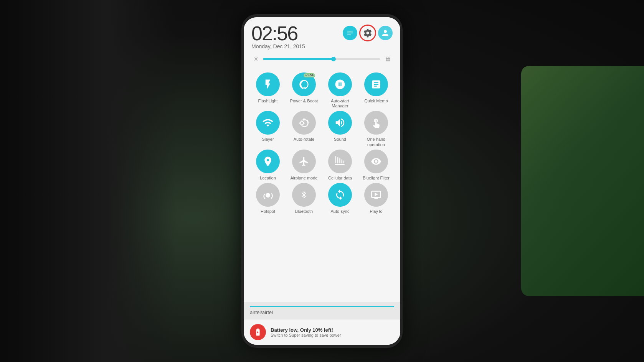 The width and height of the screenshot is (644, 362). I want to click on playto-item: PlayTo, so click(376, 199).